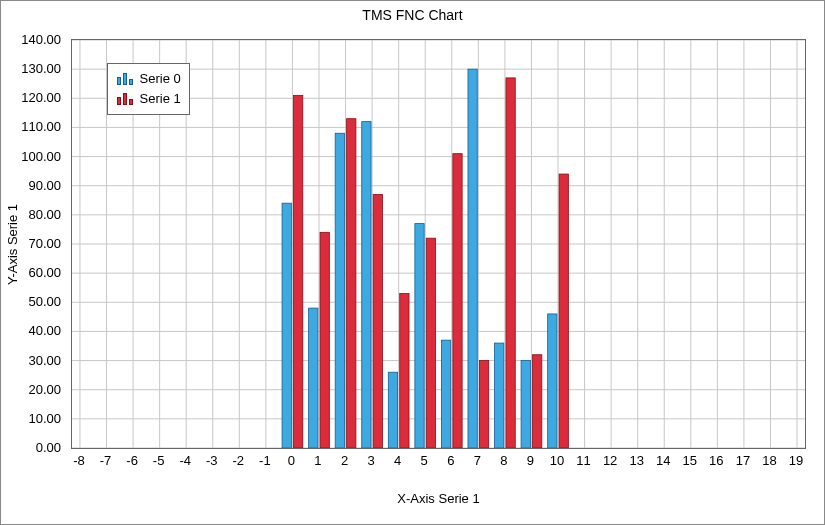 The image size is (825, 525). What do you see at coordinates (159, 460) in the screenshot?
I see `x-tick: -5` at bounding box center [159, 460].